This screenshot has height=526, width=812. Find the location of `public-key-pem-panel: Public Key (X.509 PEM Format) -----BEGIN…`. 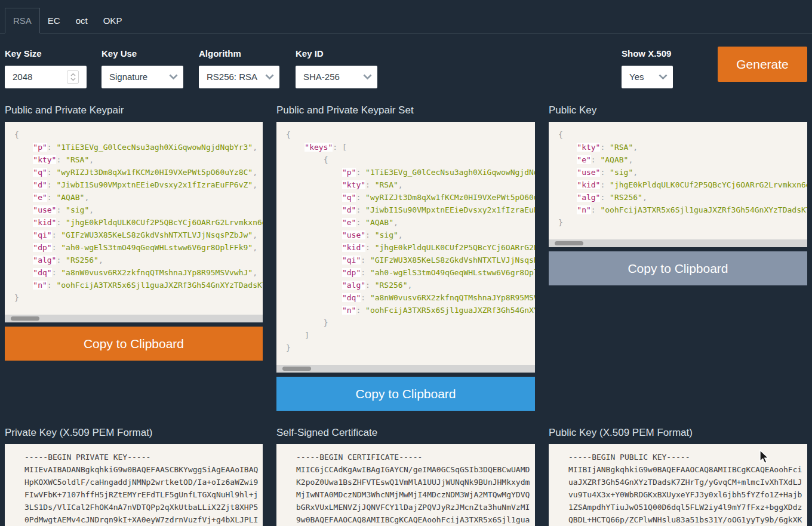

public-key-pem-panel: Public Key (X.509 PEM Format) -----BEGIN… is located at coordinates (678, 475).